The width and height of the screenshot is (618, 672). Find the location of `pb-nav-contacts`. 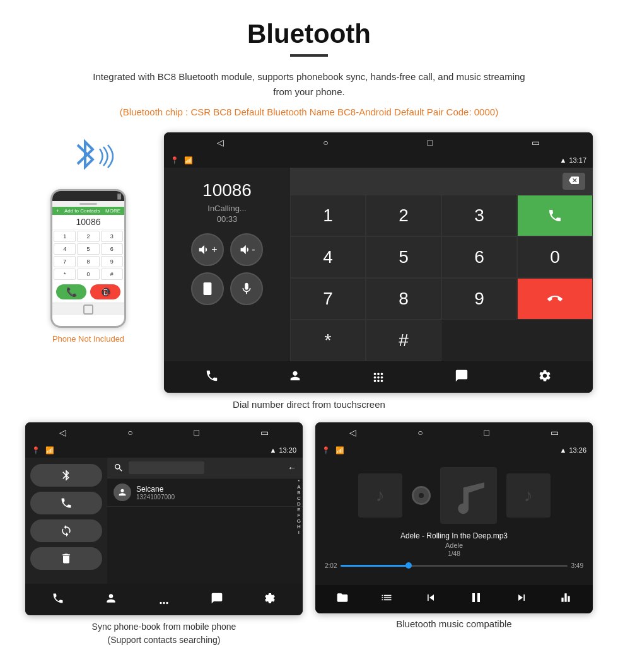

pb-nav-contacts is located at coordinates (111, 600).